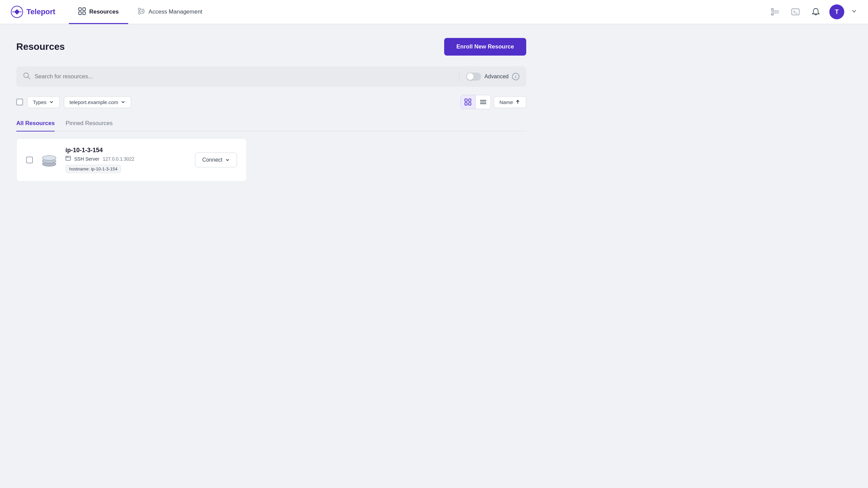 Image resolution: width=868 pixels, height=488 pixels. What do you see at coordinates (43, 102) in the screenshot?
I see `types-filter-button: Types` at bounding box center [43, 102].